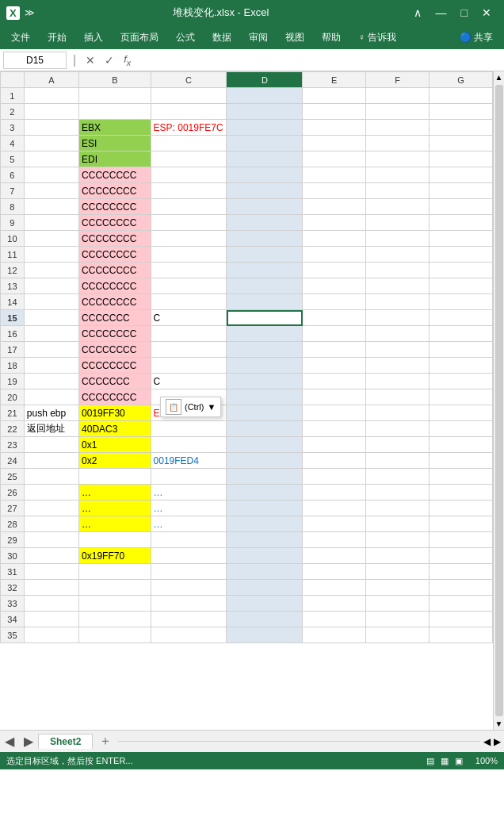  What do you see at coordinates (51, 397) in the screenshot?
I see `cell-a20` at bounding box center [51, 397].